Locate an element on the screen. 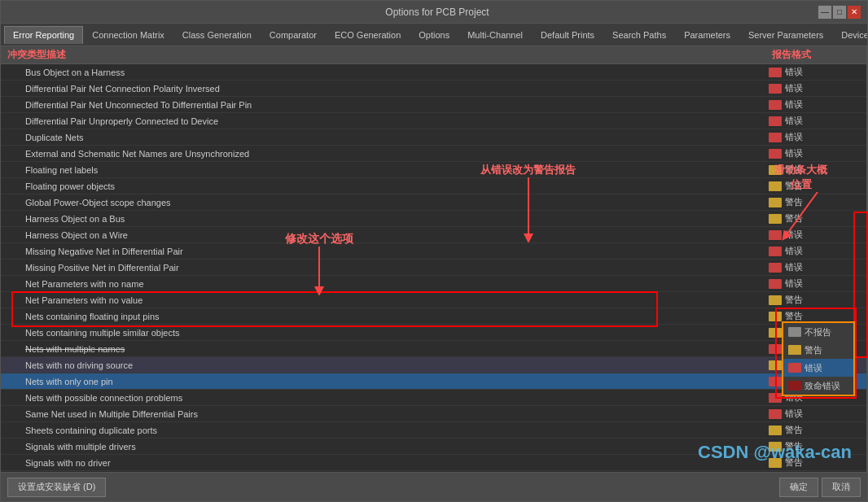  badge-dropdown: 不报告 警告 错误 致命错误 is located at coordinates (818, 359).